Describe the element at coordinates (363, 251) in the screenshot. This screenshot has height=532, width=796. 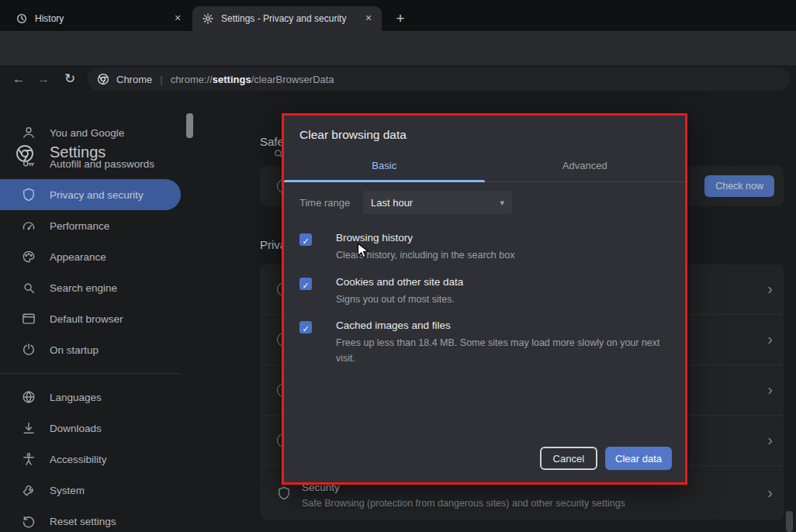
I see `mouse-cursor` at that location.